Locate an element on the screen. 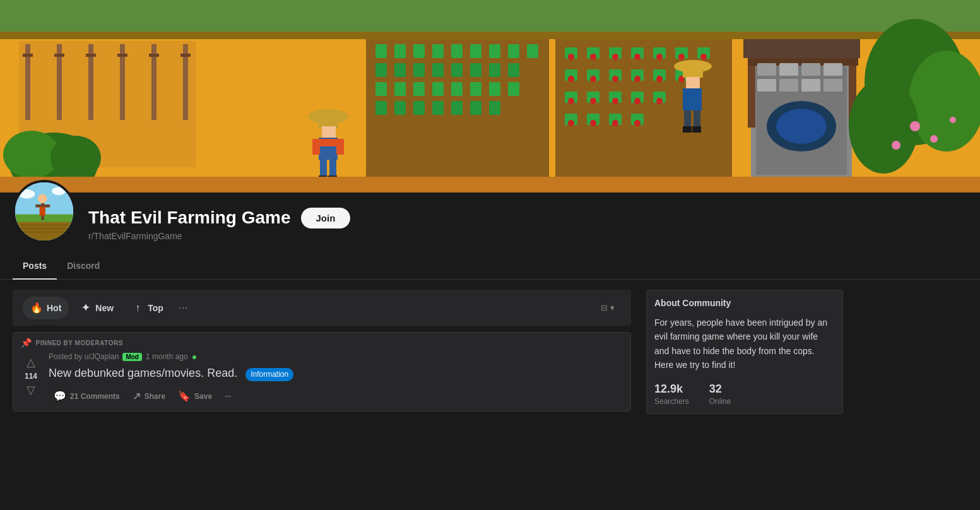  subreddit-name: r/ThatEvilFarmingGame is located at coordinates (220, 236).